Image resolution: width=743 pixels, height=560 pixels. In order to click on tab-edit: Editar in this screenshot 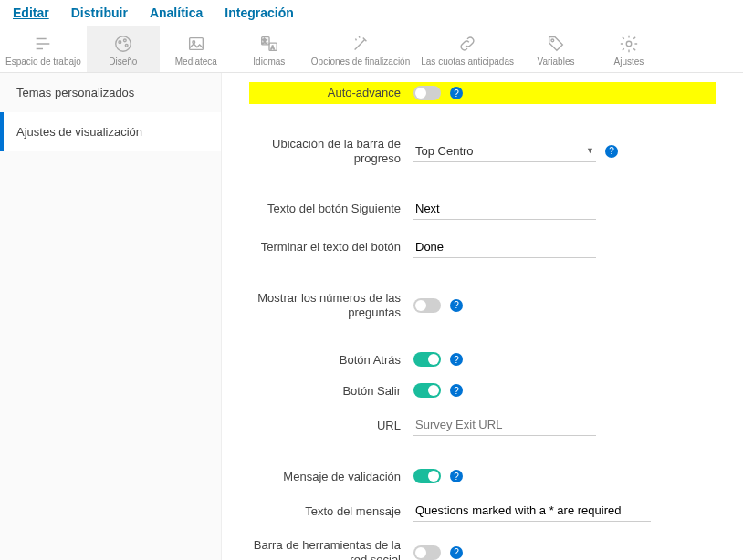, I will do `click(31, 13)`.